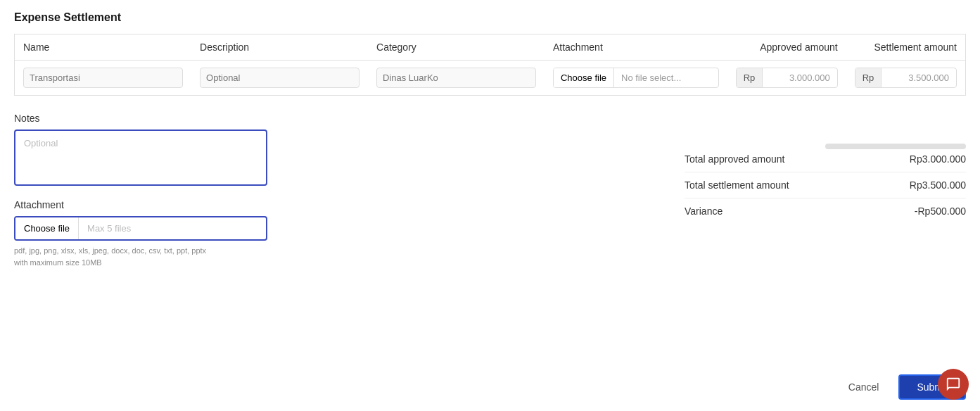 This screenshot has height=411, width=980. Describe the element at coordinates (704, 211) in the screenshot. I see `variance-label: Variance` at that location.